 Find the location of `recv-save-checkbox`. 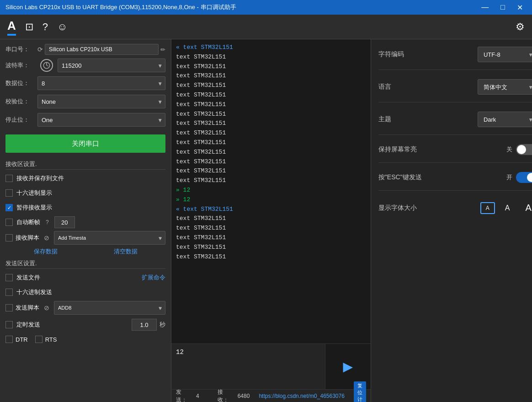

recv-save-checkbox is located at coordinates (9, 178).